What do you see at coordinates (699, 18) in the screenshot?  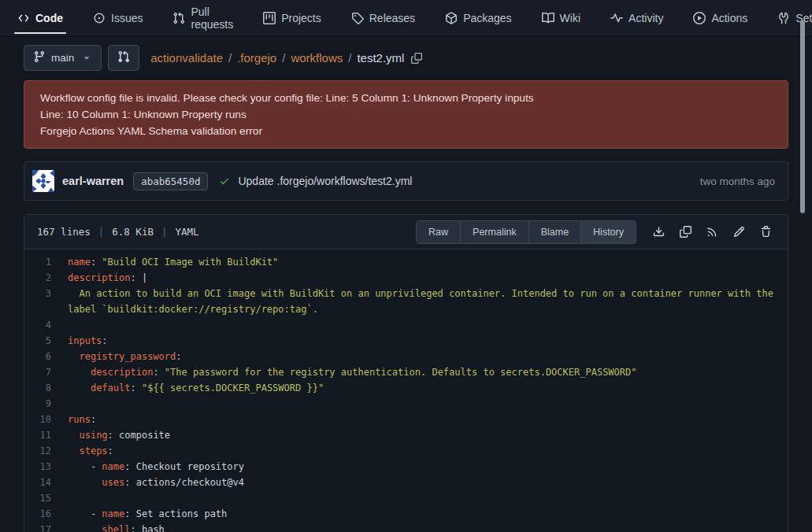 I see `play-icon` at bounding box center [699, 18].